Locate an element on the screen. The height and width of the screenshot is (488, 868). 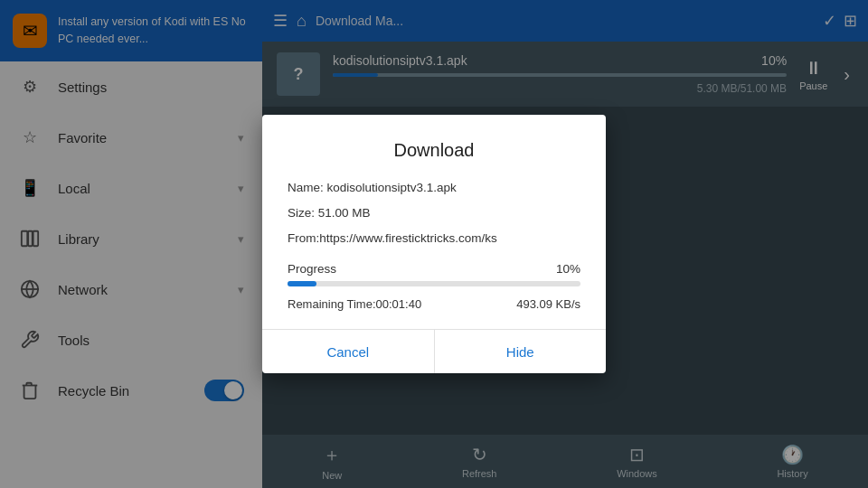
progress-label: Progress is located at coordinates (312, 269).